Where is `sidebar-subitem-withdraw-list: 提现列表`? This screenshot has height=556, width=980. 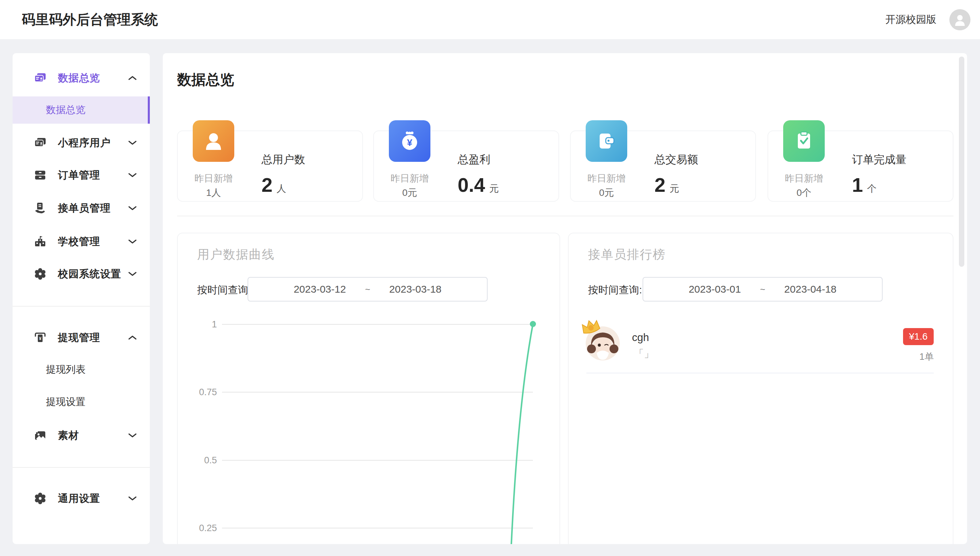
sidebar-subitem-withdraw-list: 提现列表 is located at coordinates (81, 370).